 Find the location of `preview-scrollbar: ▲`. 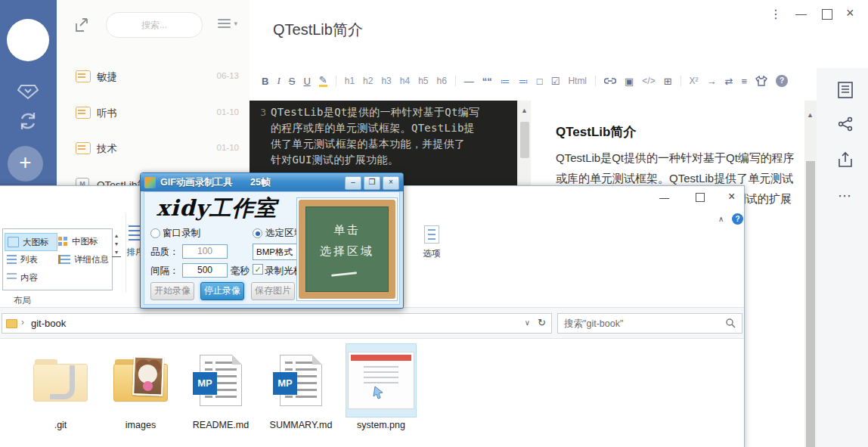

preview-scrollbar: ▲ is located at coordinates (811, 274).